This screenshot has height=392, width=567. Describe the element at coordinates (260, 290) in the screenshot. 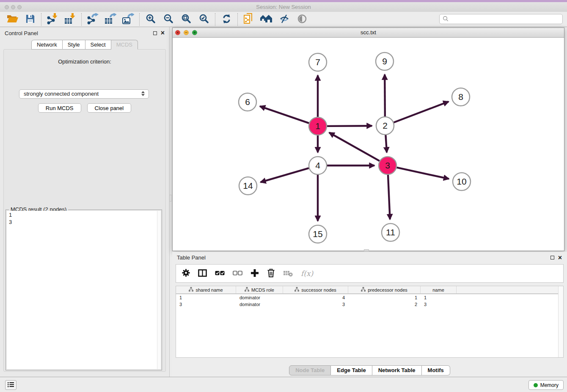

I see `column-header-MCDS-role: MCDS role` at that location.